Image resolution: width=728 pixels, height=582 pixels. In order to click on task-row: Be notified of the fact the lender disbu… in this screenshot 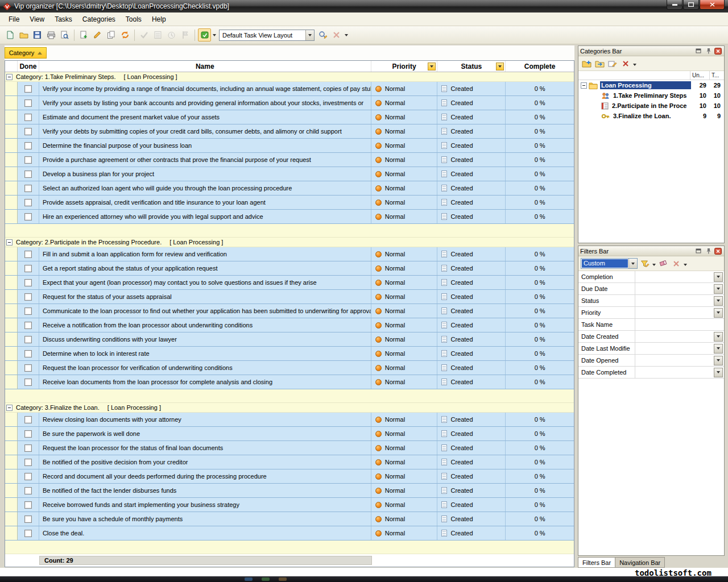, I will do `click(289, 491)`.